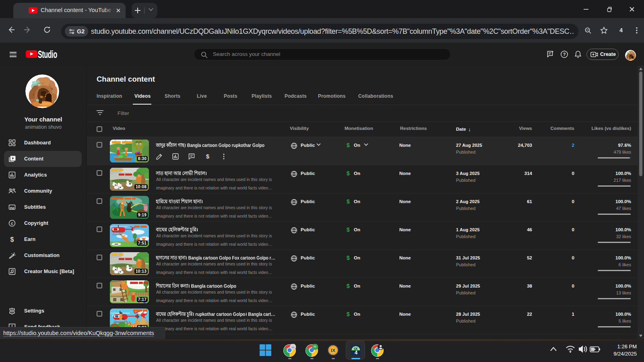 This screenshot has height=362, width=644. What do you see at coordinates (356, 352) in the screenshot?
I see `svg-text: 4` at bounding box center [356, 352].